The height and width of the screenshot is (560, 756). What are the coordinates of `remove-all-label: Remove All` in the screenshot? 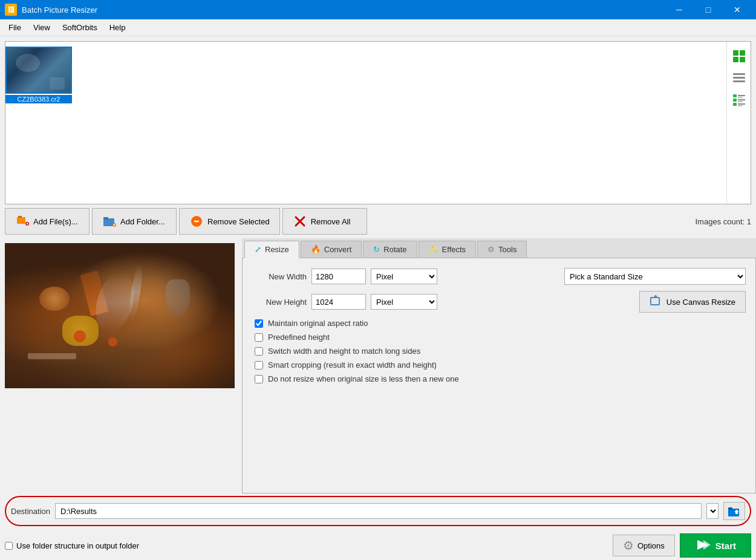 It's located at (331, 221).